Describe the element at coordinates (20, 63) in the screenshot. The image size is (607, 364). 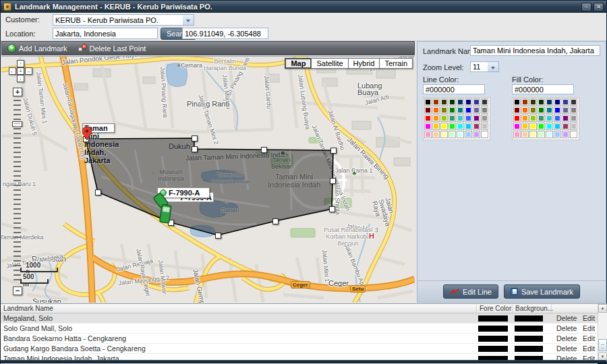
I see `pan-up-icon: ↑` at that location.